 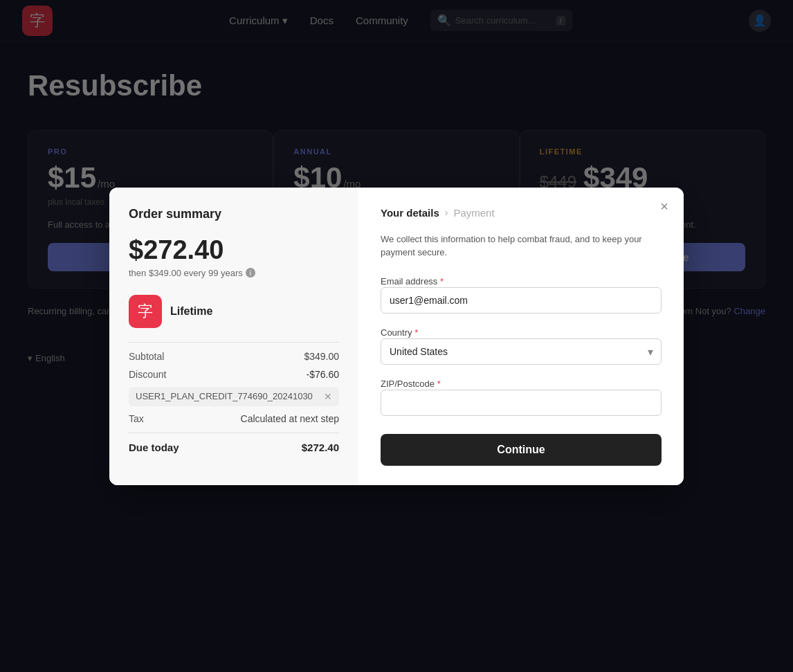 I want to click on country-required-star: *, so click(x=417, y=332).